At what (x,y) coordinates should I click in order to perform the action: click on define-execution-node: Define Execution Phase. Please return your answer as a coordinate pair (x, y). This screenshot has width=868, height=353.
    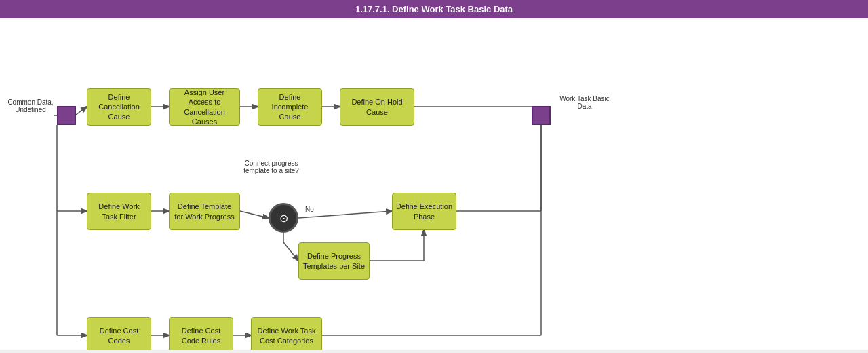
    Looking at the image, I should click on (425, 212).